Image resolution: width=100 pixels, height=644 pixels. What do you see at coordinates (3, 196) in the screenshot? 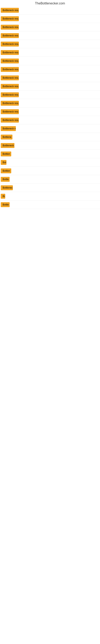
I see `bottleneck-badge: Bo` at bounding box center [3, 196].